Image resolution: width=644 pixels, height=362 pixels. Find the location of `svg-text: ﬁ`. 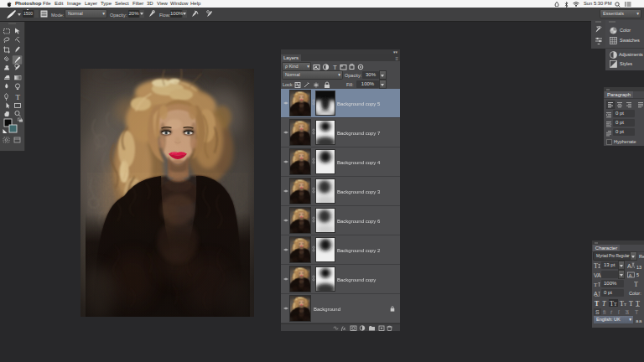

svg-text: ﬁ is located at coordinates (605, 312).